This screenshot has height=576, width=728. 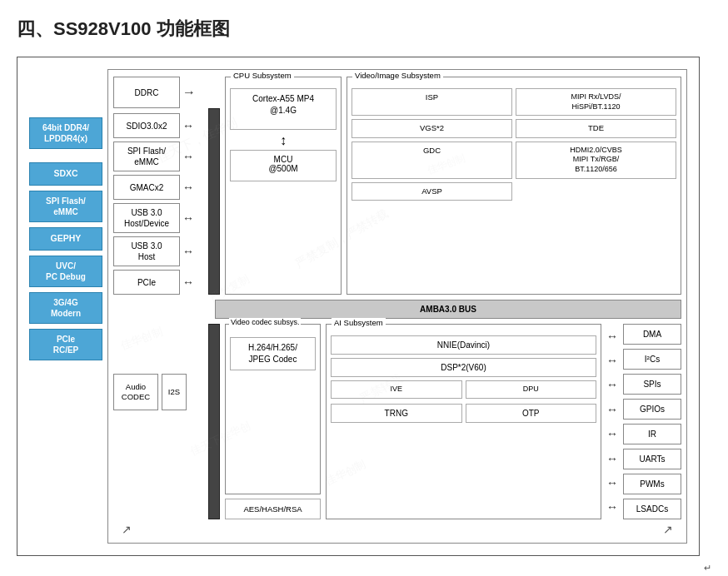 I want to click on arrow2: ↔, so click(x=612, y=360).